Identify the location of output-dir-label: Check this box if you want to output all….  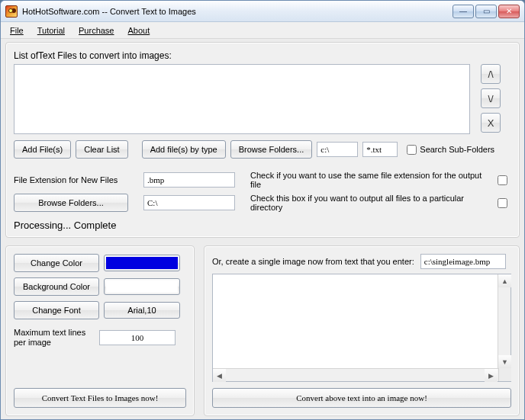
(370, 203).